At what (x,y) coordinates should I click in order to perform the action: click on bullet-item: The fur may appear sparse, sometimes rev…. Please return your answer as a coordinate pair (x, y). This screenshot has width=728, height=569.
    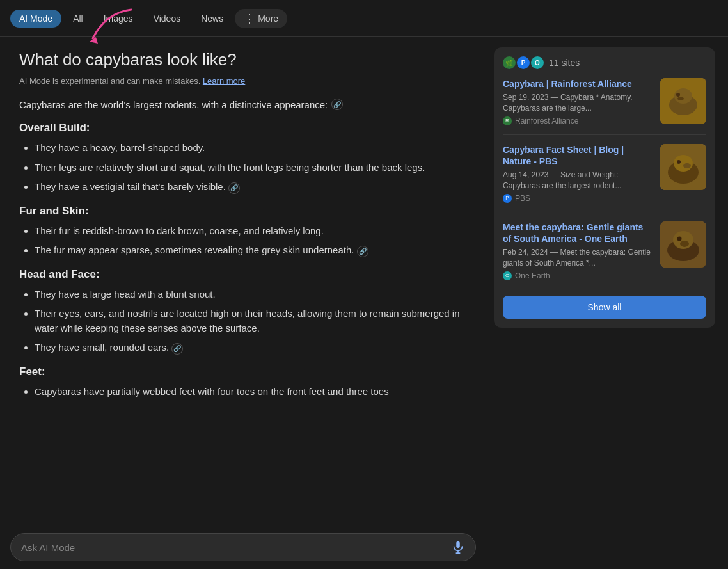
    Looking at the image, I should click on (251, 251).